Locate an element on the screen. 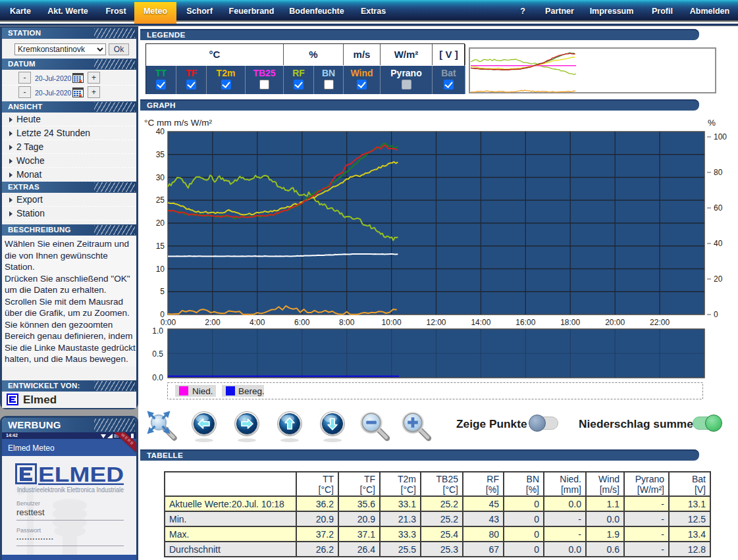 The image size is (738, 560). svg-text: ELMED is located at coordinates (81, 475).